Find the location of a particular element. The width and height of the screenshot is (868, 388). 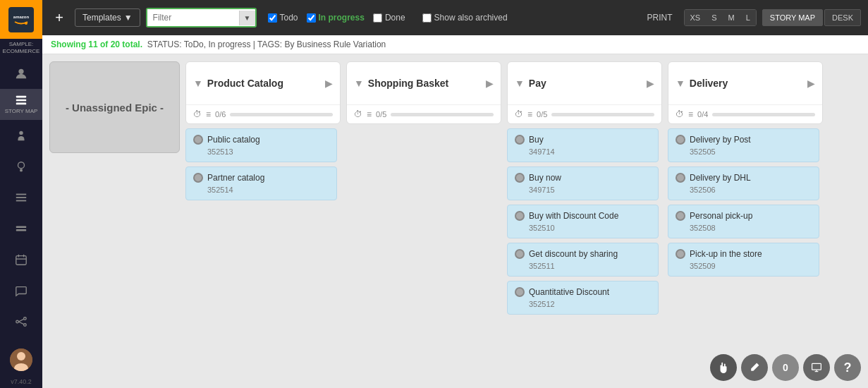

todo-checkbox is located at coordinates (272, 18).